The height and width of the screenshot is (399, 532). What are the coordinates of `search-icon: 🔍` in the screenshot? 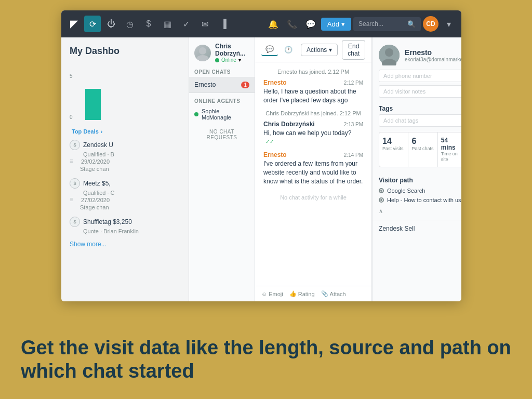 It's located at (411, 24).